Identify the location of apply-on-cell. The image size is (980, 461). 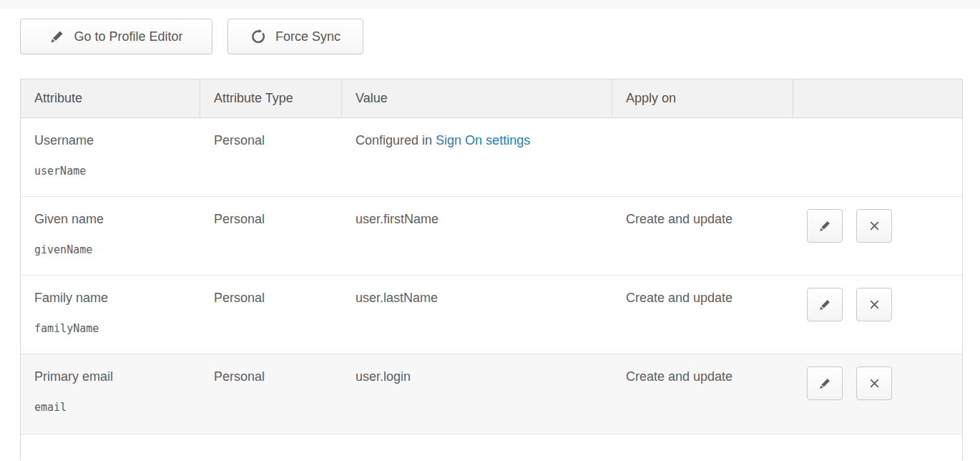
(702, 157).